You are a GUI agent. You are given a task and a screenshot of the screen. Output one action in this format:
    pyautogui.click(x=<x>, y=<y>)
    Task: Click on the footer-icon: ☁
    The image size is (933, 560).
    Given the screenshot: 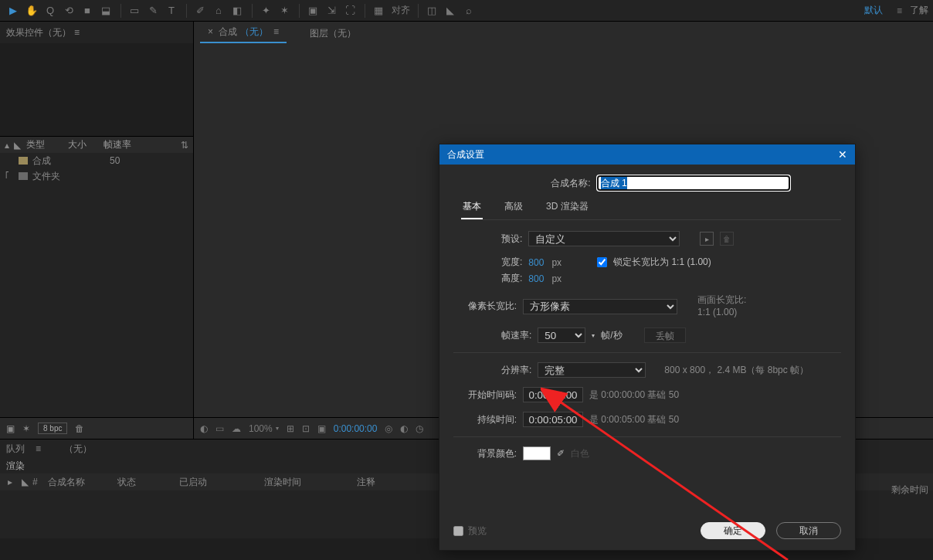 What is the action you would take?
    pyautogui.click(x=236, y=429)
    